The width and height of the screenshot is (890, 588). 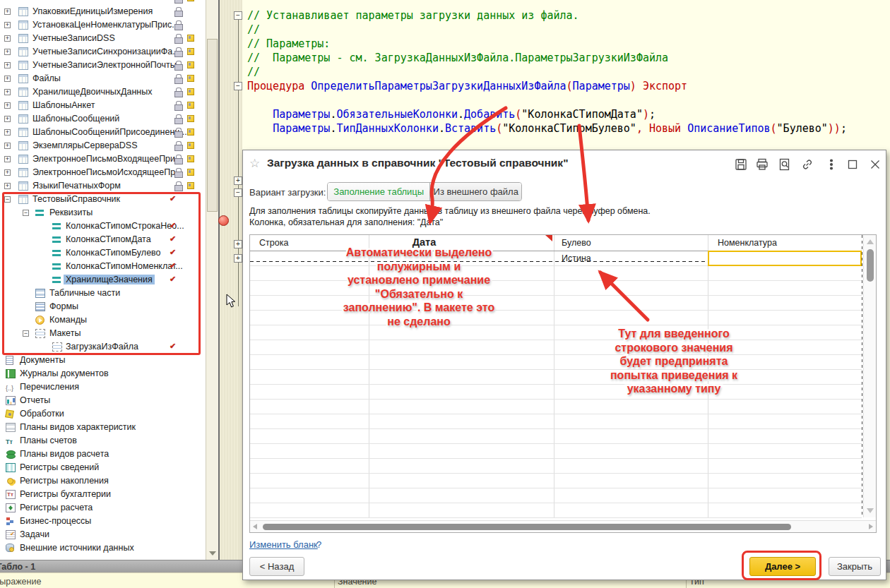 I want to click on tree-item-label: ЭлектронноеПисьмоИсходящееПр..., so click(x=107, y=172).